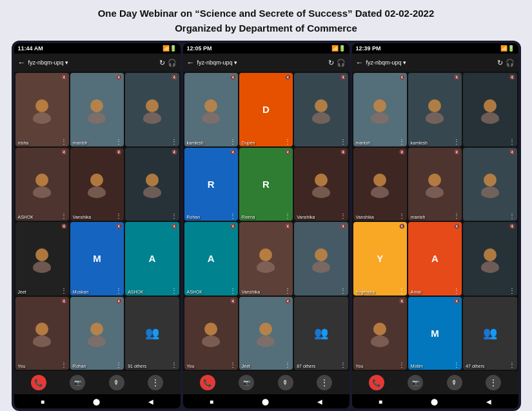  I want to click on video-cell: 👥91 others⋮, so click(152, 334).